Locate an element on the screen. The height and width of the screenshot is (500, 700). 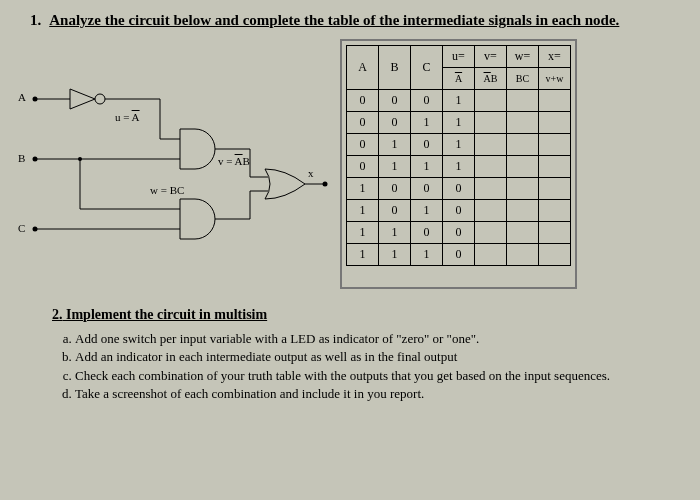
header-row-1: A B C u= v= w= x= is located at coordinates (459, 57).